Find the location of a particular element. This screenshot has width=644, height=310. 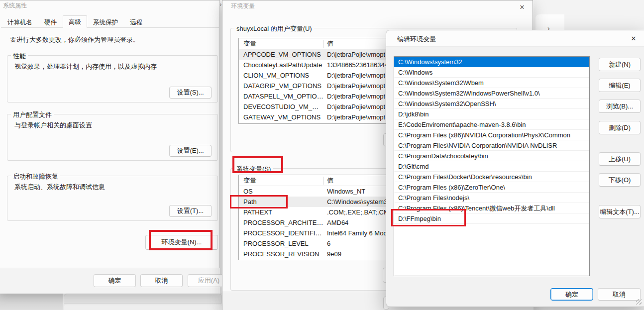

path-list-item: C:\Program Files\nodejs\ is located at coordinates (492, 198).